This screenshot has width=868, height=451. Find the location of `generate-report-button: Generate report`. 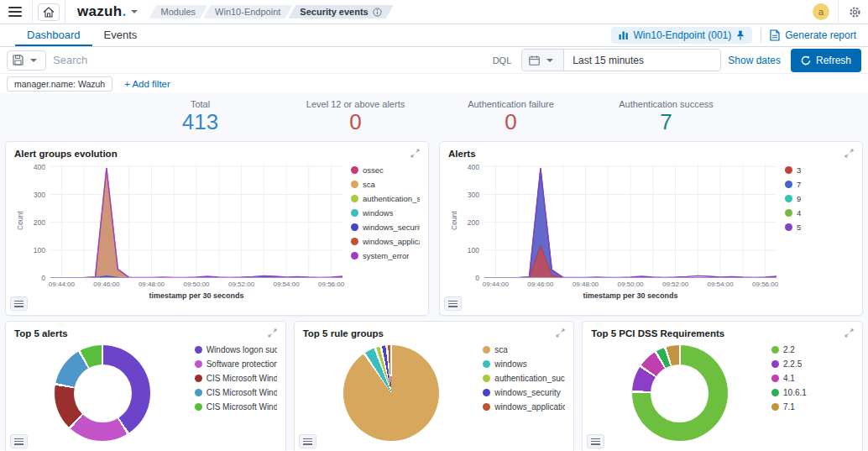

generate-report-button: Generate report is located at coordinates (813, 35).